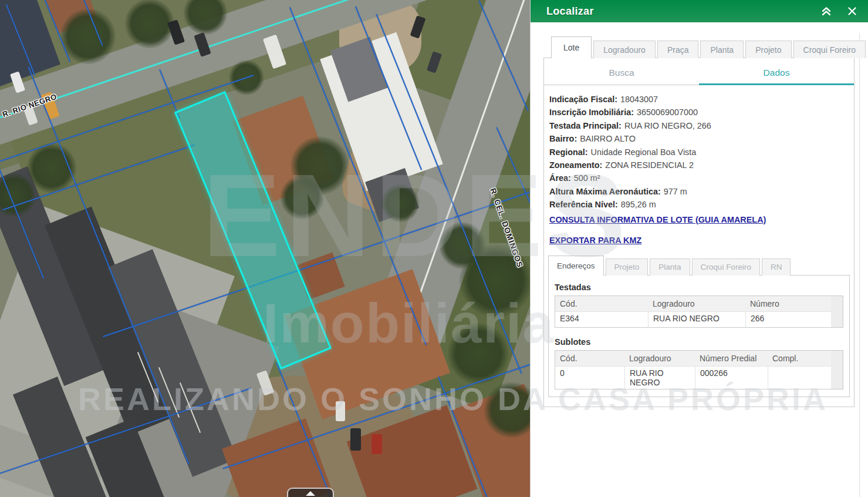 This screenshot has height=497, width=868. Describe the element at coordinates (649, 165) in the screenshot. I see `field-value: ZONA RESIDENCIAL 2` at that location.